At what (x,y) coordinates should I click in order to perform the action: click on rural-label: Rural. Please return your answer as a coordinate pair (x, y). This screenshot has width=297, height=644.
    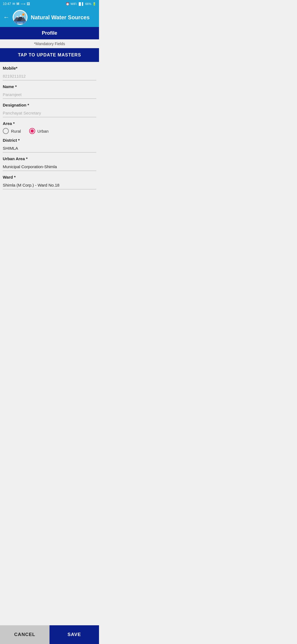
    Looking at the image, I should click on (16, 131).